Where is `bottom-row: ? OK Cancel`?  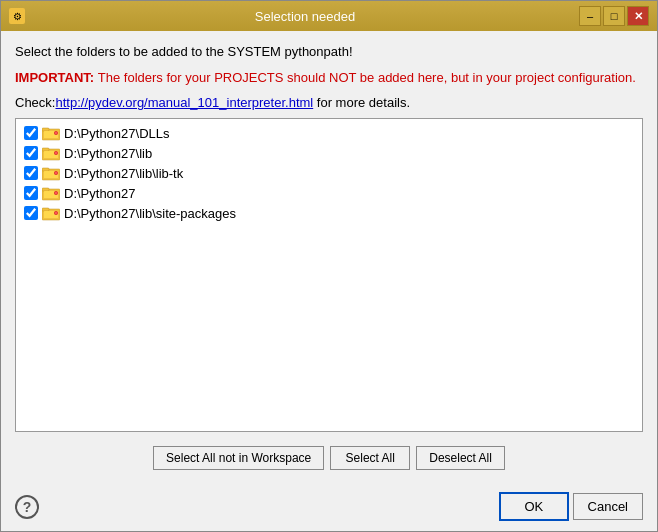
bottom-row: ? OK Cancel is located at coordinates (329, 508).